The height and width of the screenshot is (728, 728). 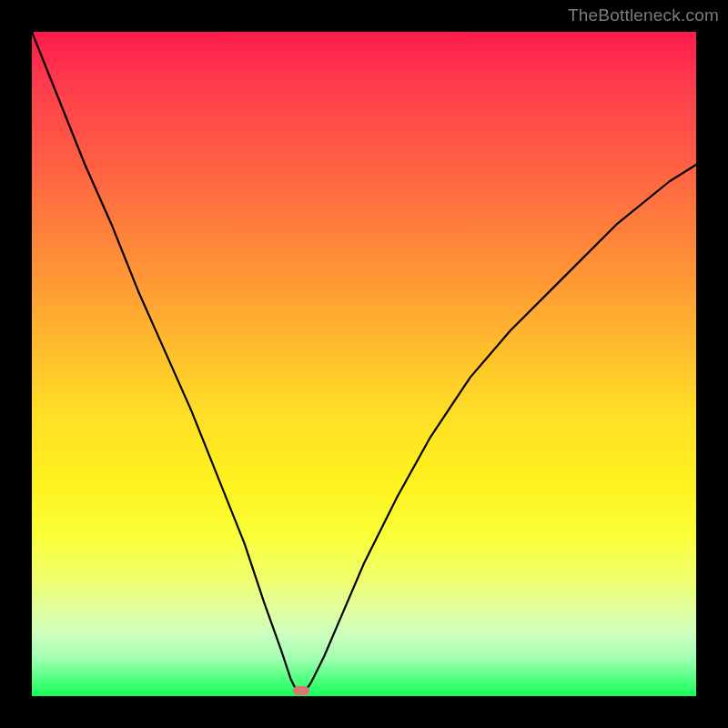 I want to click on watermark-text: TheBottleneck.com, so click(x=643, y=15).